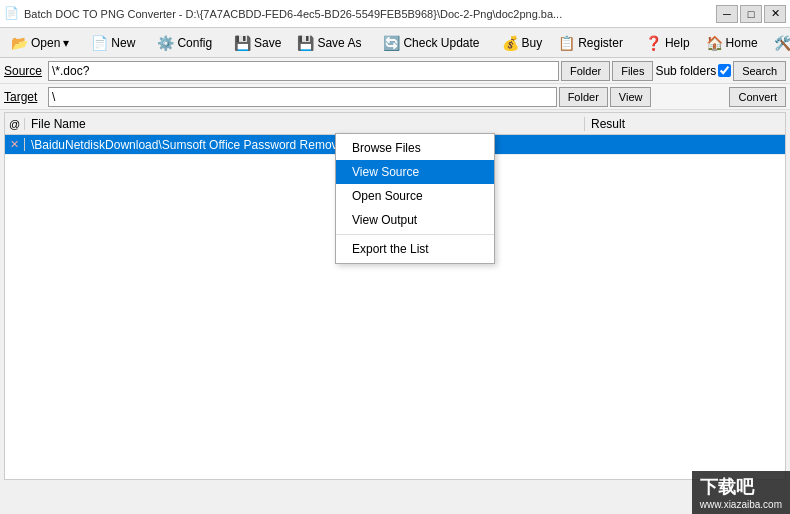  I want to click on ctx-view-output: View Output, so click(415, 220).